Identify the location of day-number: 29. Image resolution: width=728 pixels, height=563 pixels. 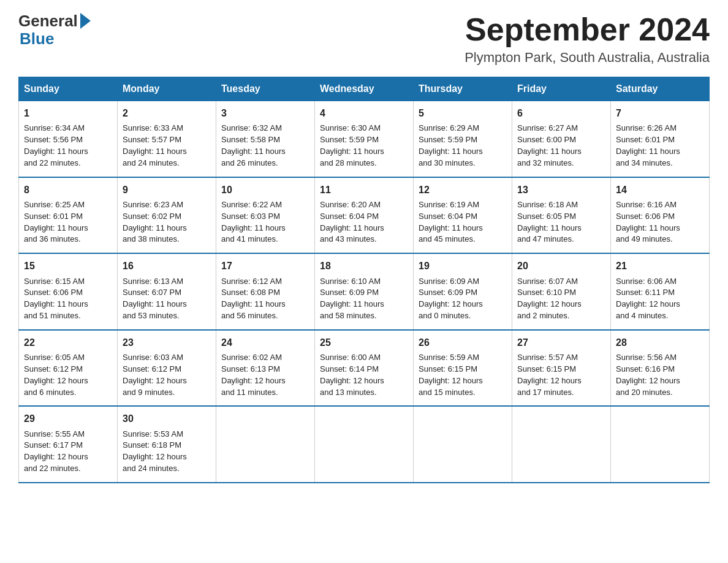
(68, 418).